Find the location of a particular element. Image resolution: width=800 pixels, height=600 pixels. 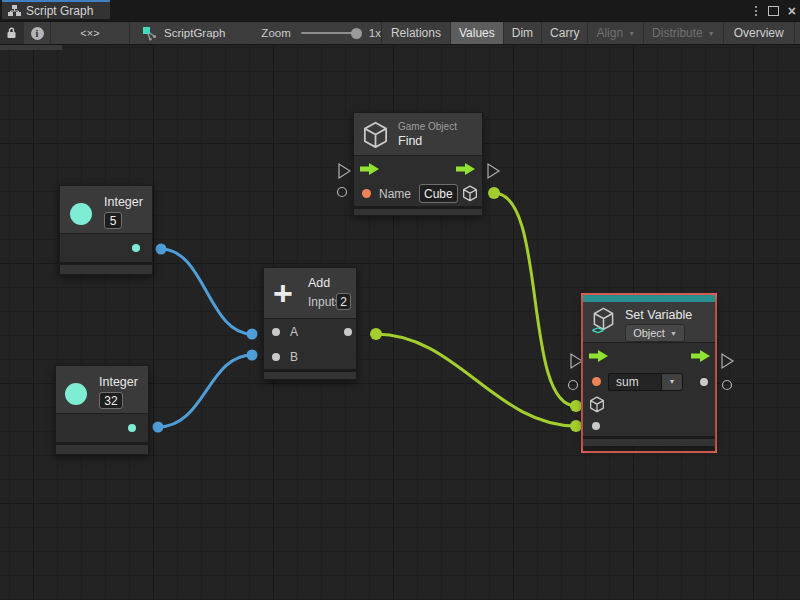

add-footer is located at coordinates (310, 374).